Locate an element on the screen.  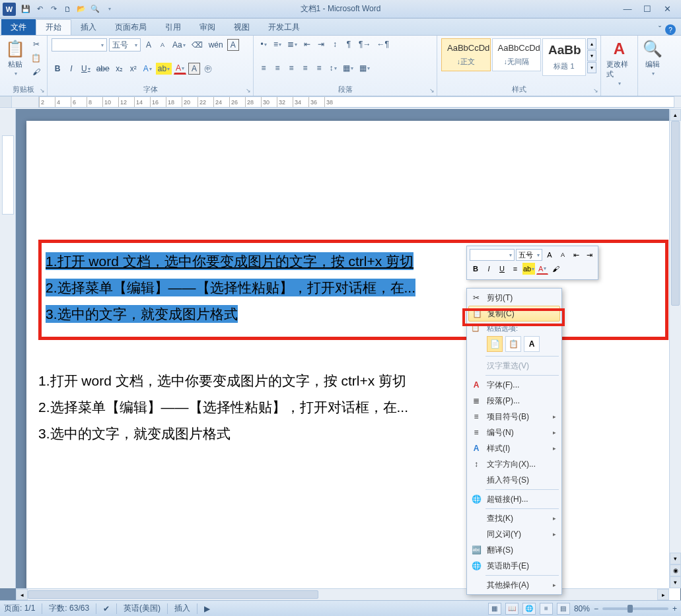
mini-font-family: ▾ is located at coordinates (492, 255).